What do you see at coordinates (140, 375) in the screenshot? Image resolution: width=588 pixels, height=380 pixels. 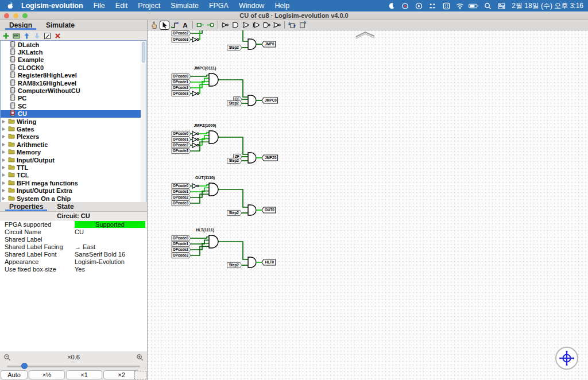 I see `resize-corner` at bounding box center [140, 375].